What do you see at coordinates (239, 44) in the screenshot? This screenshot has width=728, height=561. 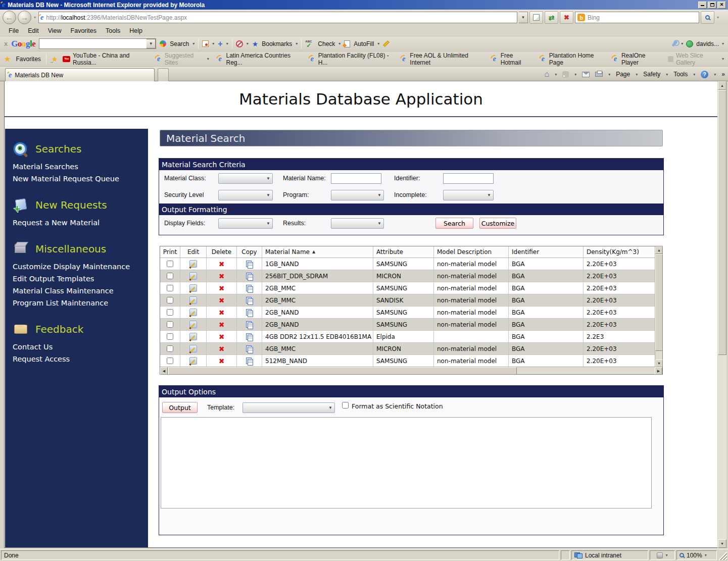 I see `popup-blocker-icon` at bounding box center [239, 44].